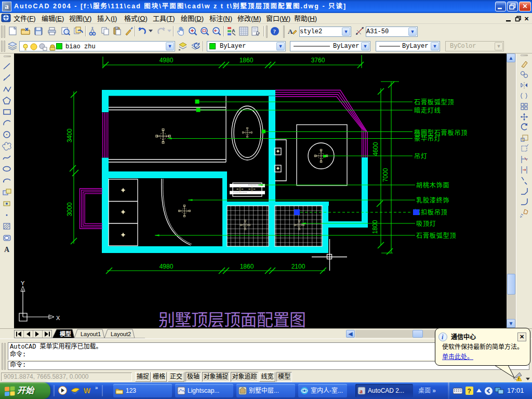  I want to click on svg-text: 吊灯, so click(421, 156).